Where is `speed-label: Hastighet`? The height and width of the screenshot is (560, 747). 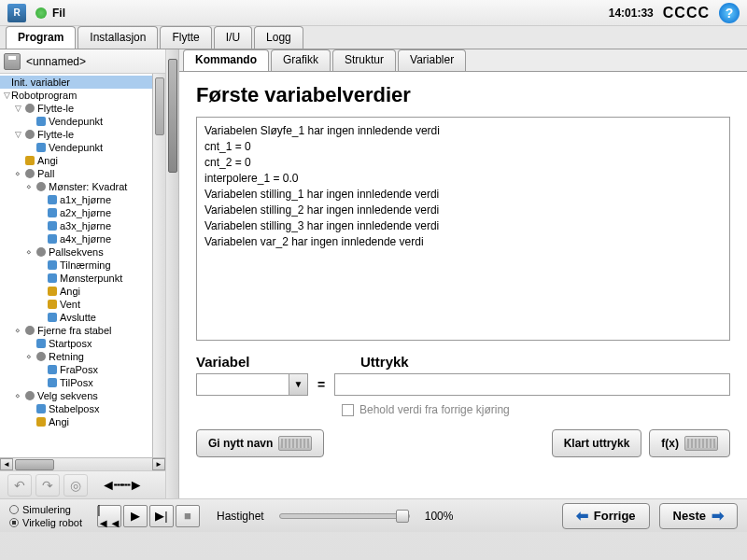
speed-label: Hastighet is located at coordinates (241, 516).